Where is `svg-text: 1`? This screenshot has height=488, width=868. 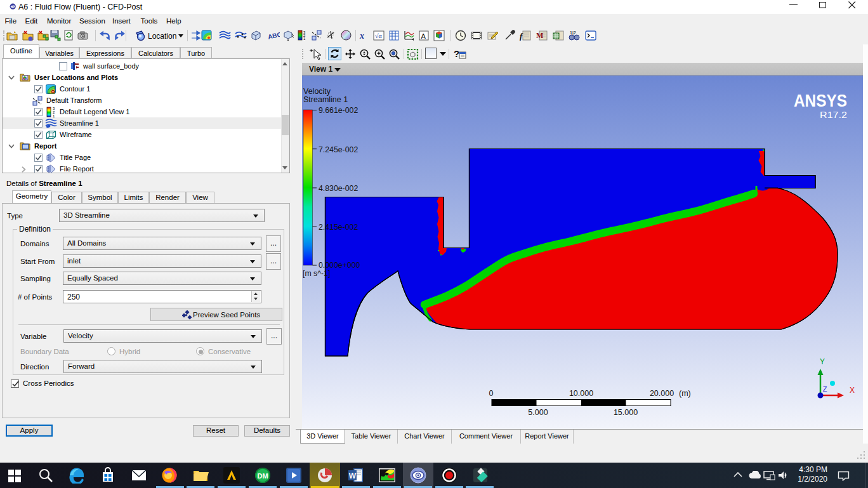 svg-text: 1 is located at coordinates (305, 39).